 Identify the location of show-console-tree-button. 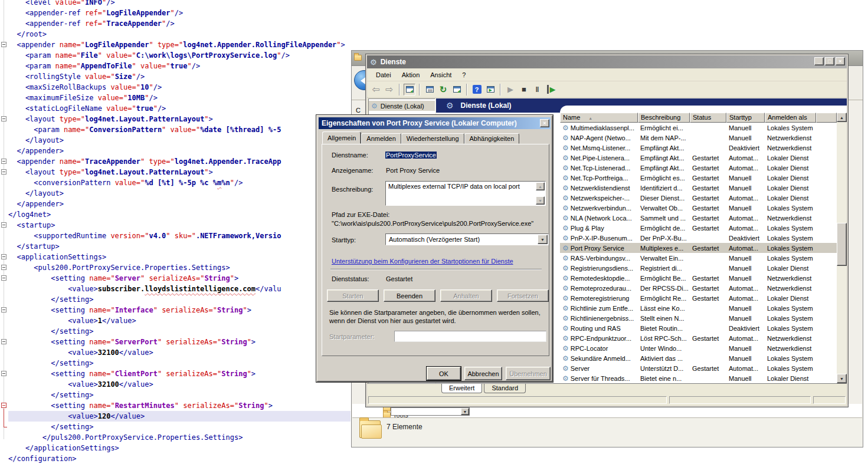
(410, 90).